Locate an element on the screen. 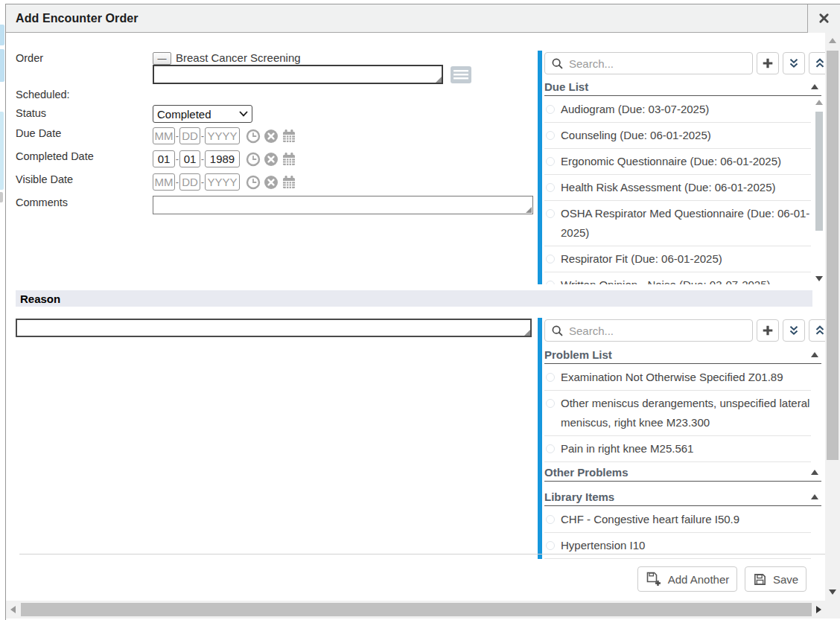  problem-expand-all-button is located at coordinates (794, 330).